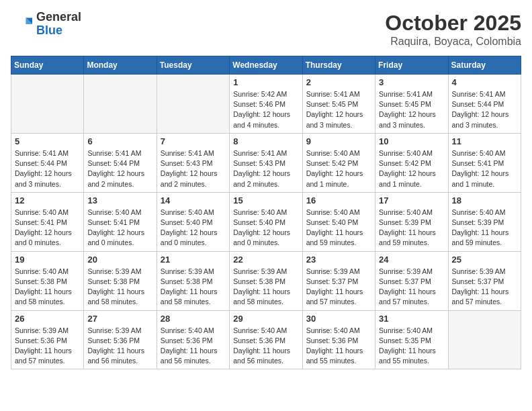 Image resolution: width=532 pixels, height=411 pixels. Describe the element at coordinates (266, 318) in the screenshot. I see `day-number: 29` at that location.